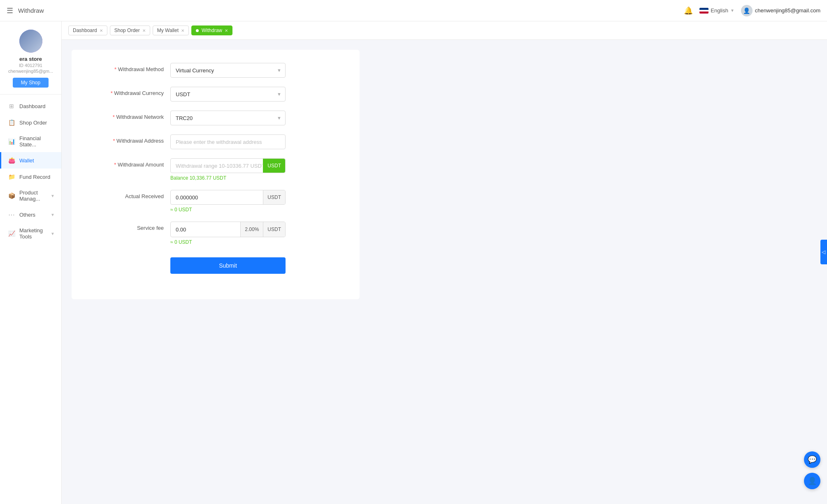 The image size is (827, 504). Describe the element at coordinates (206, 229) in the screenshot. I see `service-fee-value: 0.00` at that location.